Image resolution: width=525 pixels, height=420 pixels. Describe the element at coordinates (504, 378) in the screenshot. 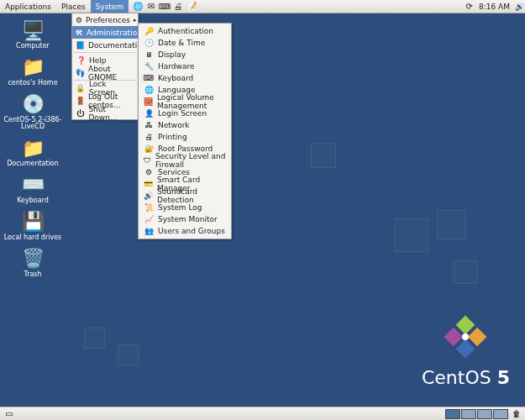

I see `brand-version: 5` at that location.